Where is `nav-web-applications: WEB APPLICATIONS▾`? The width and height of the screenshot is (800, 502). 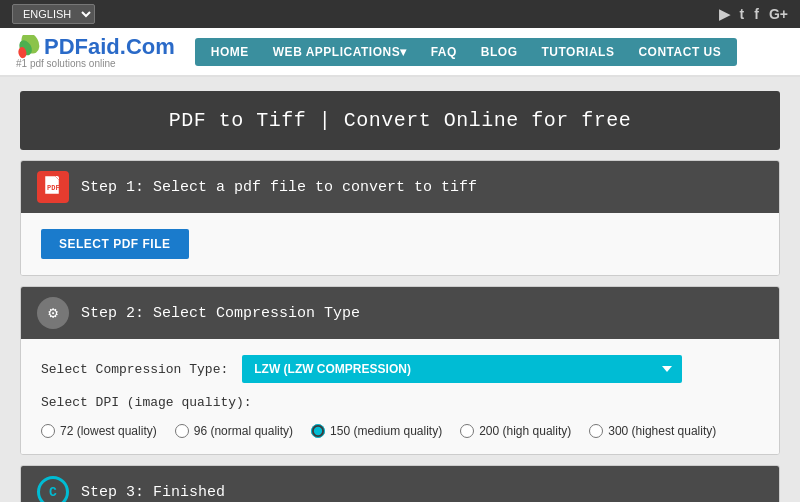
nav-web-applications: WEB APPLICATIONS▾ is located at coordinates (340, 52).